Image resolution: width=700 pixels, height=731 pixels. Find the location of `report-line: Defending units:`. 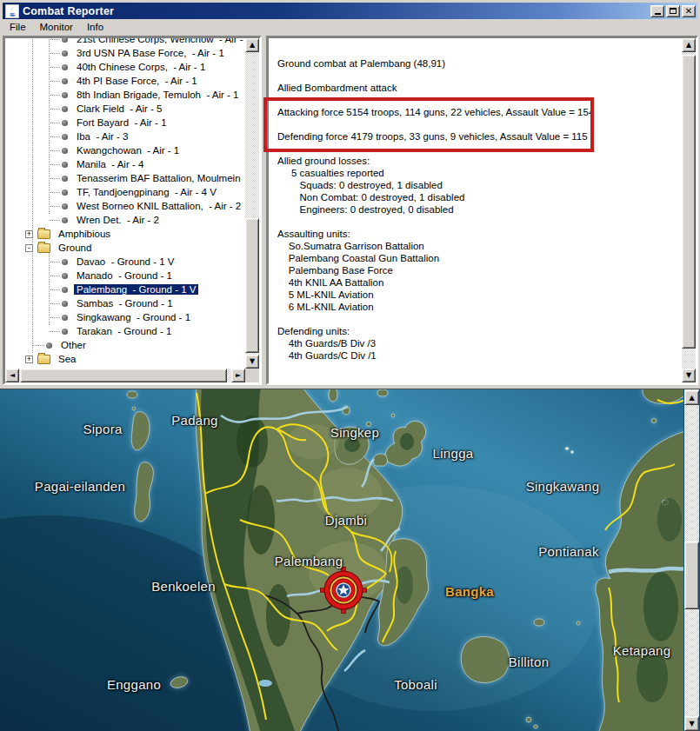

report-line: Defending units: is located at coordinates (479, 331).